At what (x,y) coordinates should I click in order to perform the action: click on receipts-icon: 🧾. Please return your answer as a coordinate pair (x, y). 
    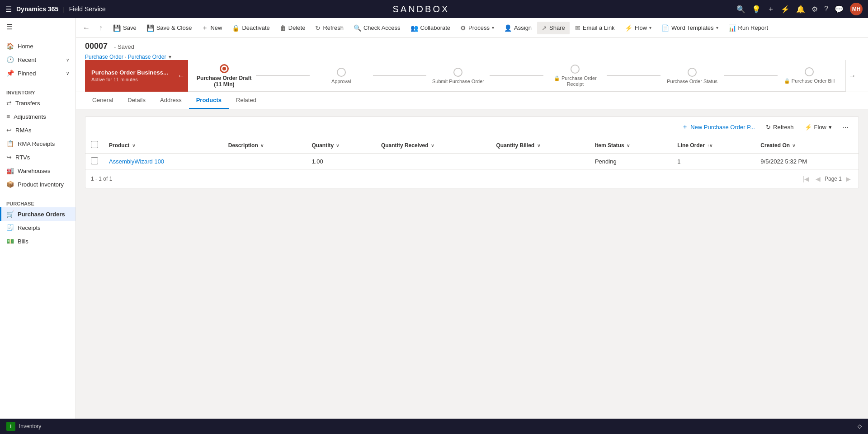
    Looking at the image, I should click on (10, 228).